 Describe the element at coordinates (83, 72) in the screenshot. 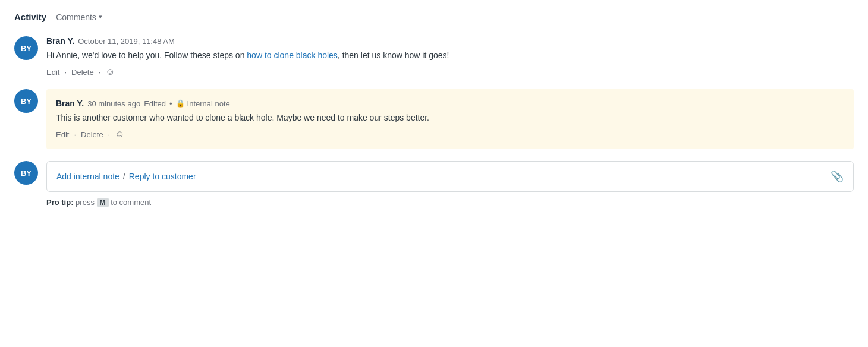

I see `delete-action-1: Delete` at that location.